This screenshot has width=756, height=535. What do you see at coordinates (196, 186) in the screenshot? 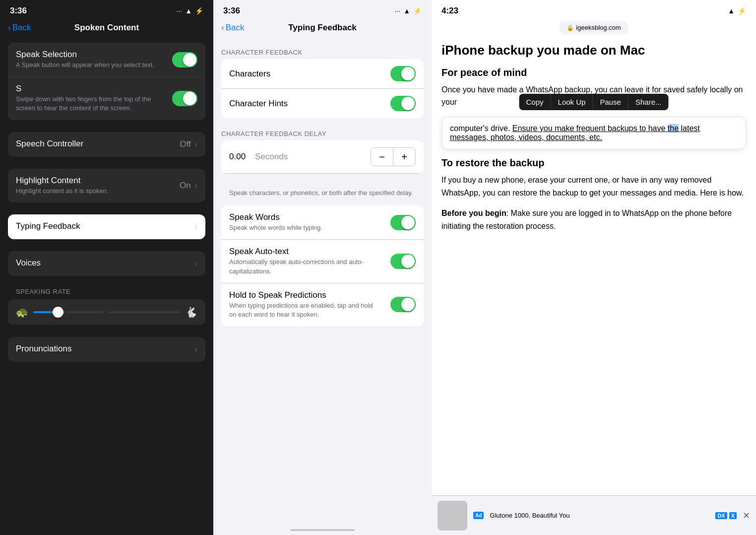
I see `chevron-icon-highlight: ›` at bounding box center [196, 186].